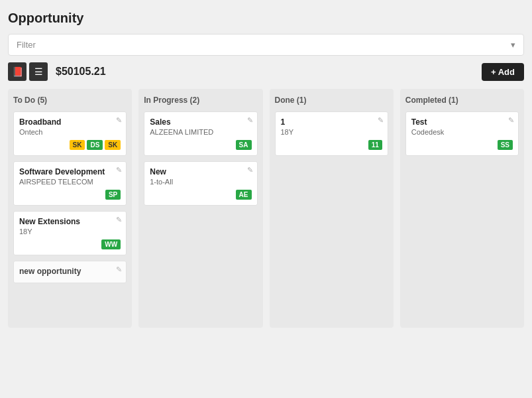 This screenshot has width=532, height=398. What do you see at coordinates (81, 72) in the screenshot?
I see `total-amount: $50105.21` at bounding box center [81, 72].